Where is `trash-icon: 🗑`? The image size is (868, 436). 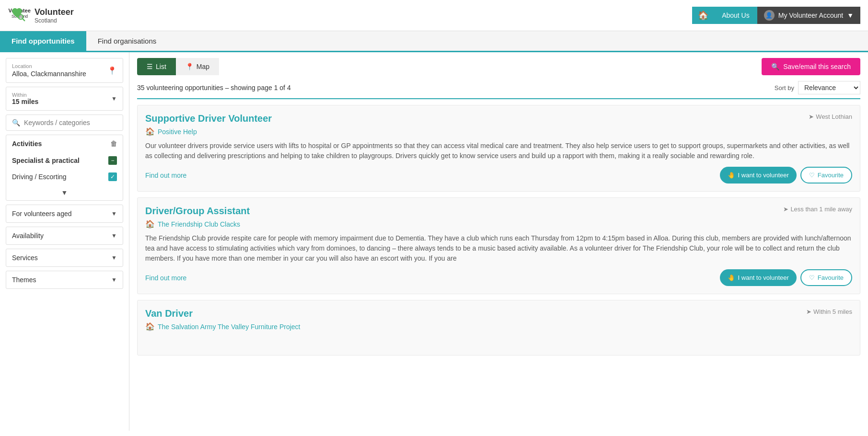
trash-icon: 🗑 is located at coordinates (114, 144).